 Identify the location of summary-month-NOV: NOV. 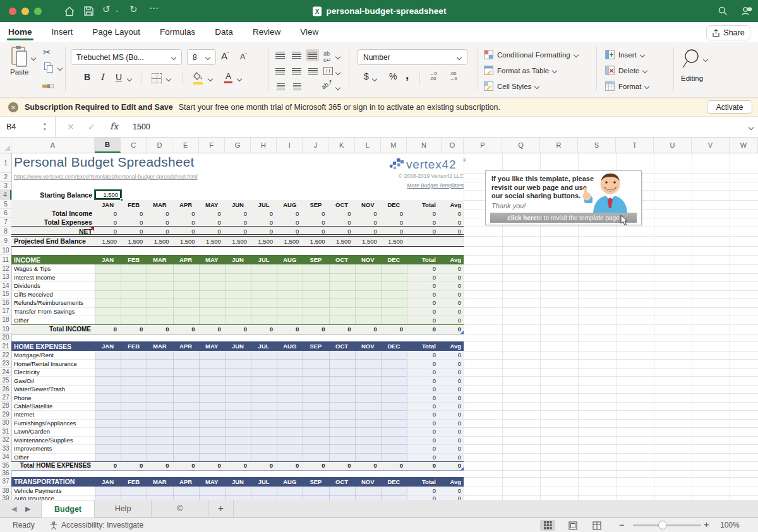
(368, 204).